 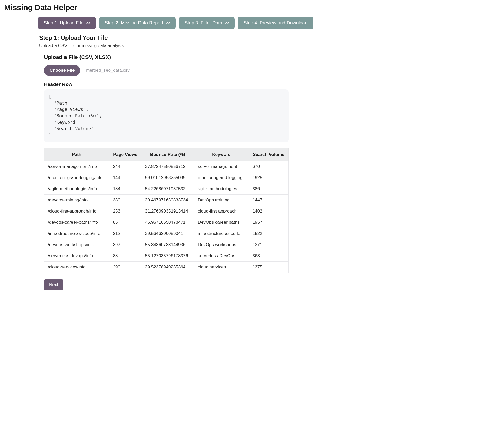 I want to click on table-cell: /devops-training/info, so click(x=77, y=200).